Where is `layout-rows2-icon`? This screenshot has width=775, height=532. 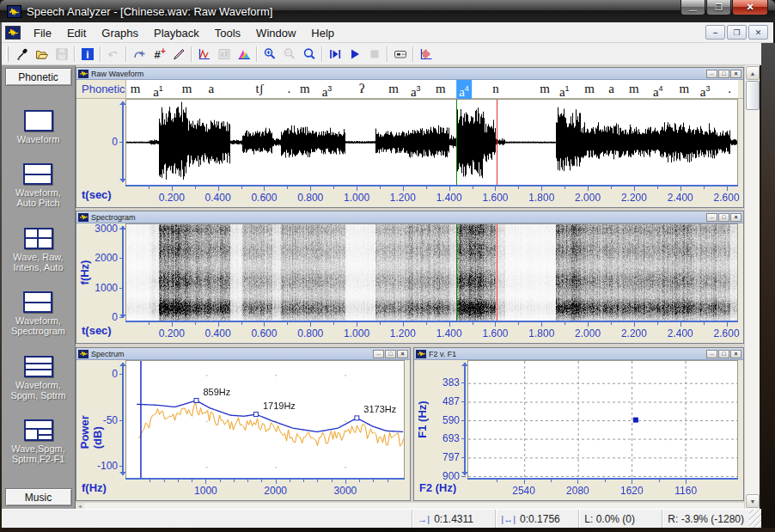
layout-rows2-icon is located at coordinates (38, 303).